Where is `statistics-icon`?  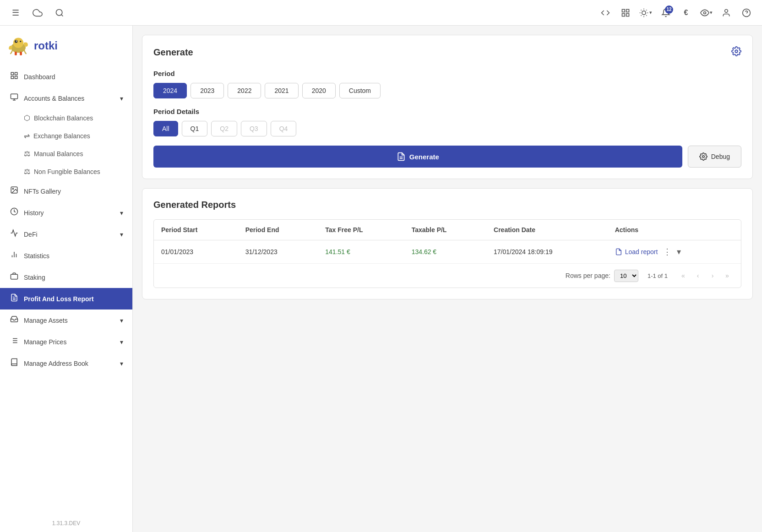 statistics-icon is located at coordinates (14, 255).